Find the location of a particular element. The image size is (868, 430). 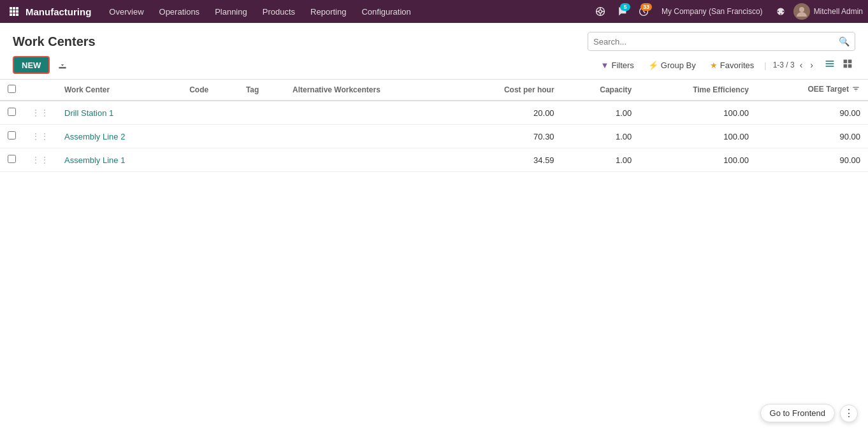

favorites-icon: ★ is located at coordinates (714, 65).